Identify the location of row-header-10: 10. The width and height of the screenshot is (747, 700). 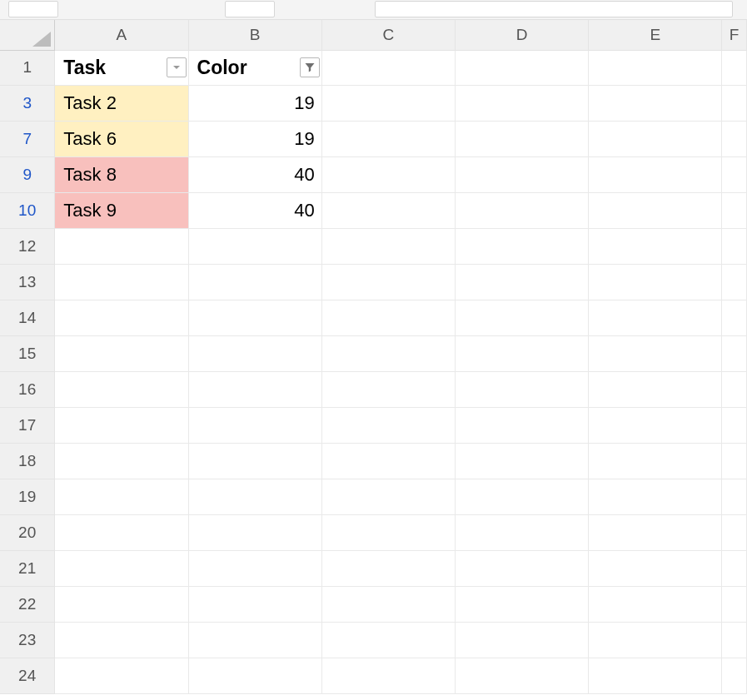
(27, 210).